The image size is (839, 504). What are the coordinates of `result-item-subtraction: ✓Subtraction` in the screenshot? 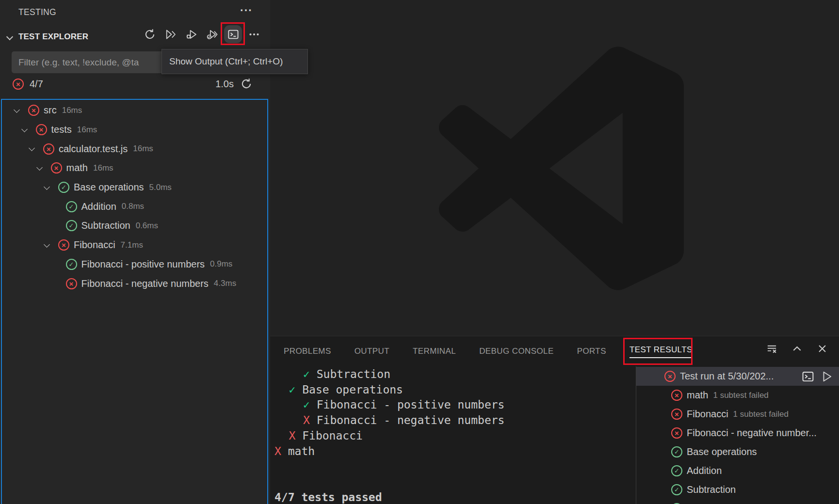 It's located at (738, 489).